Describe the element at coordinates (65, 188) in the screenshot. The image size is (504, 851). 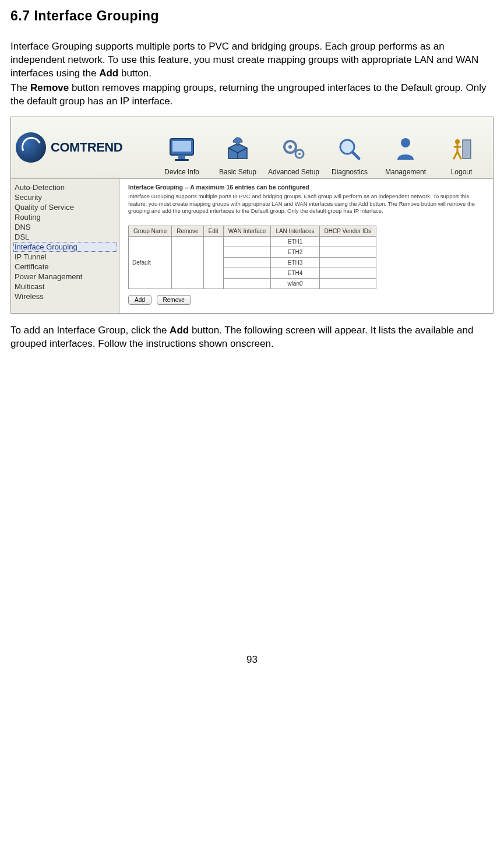
I see `sidebar-item-auto-detection: Auto-Detection` at that location.